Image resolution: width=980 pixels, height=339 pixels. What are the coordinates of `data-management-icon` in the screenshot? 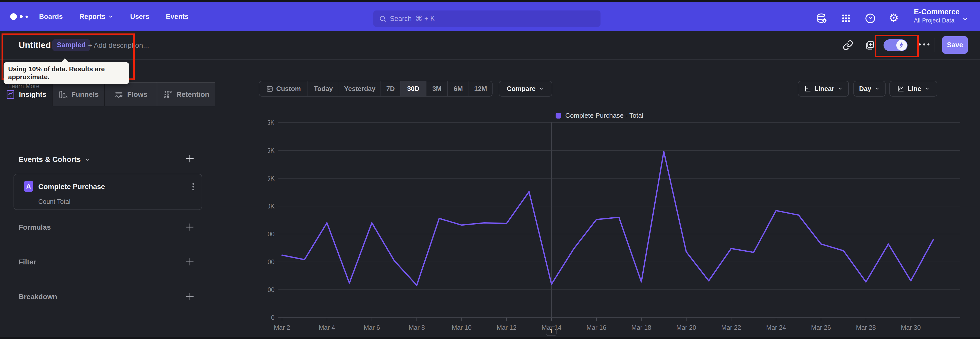 It's located at (822, 18).